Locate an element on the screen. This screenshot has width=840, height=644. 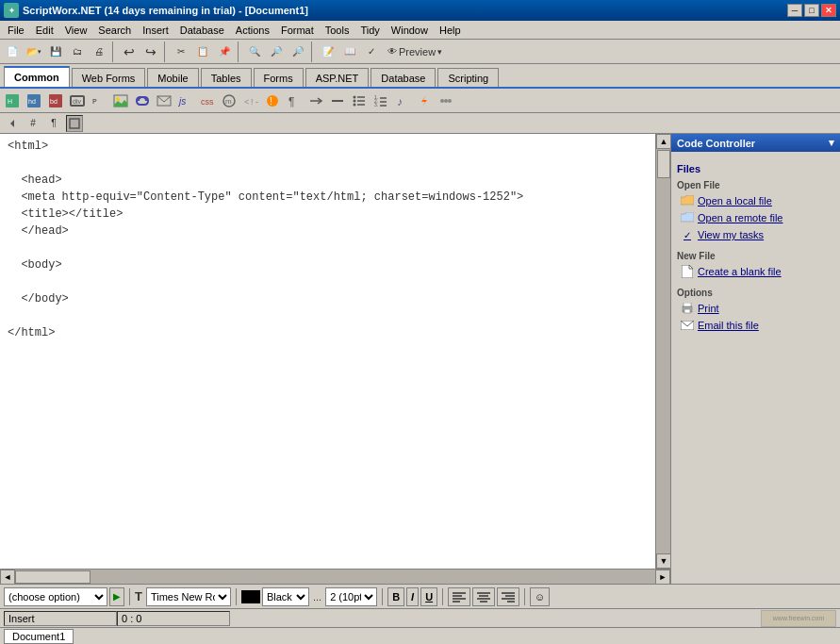
sub-hash: # is located at coordinates (33, 124).